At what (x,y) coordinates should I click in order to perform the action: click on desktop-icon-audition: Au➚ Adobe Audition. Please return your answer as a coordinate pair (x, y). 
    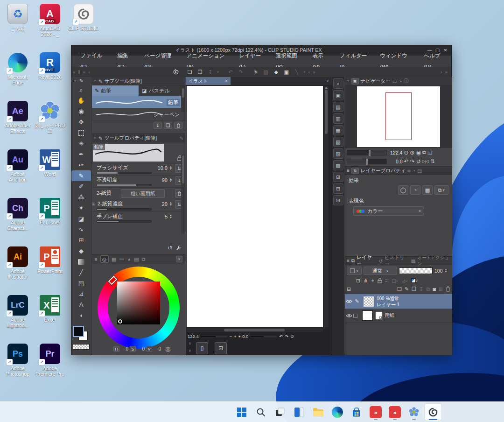
    Looking at the image, I should click on (18, 166).